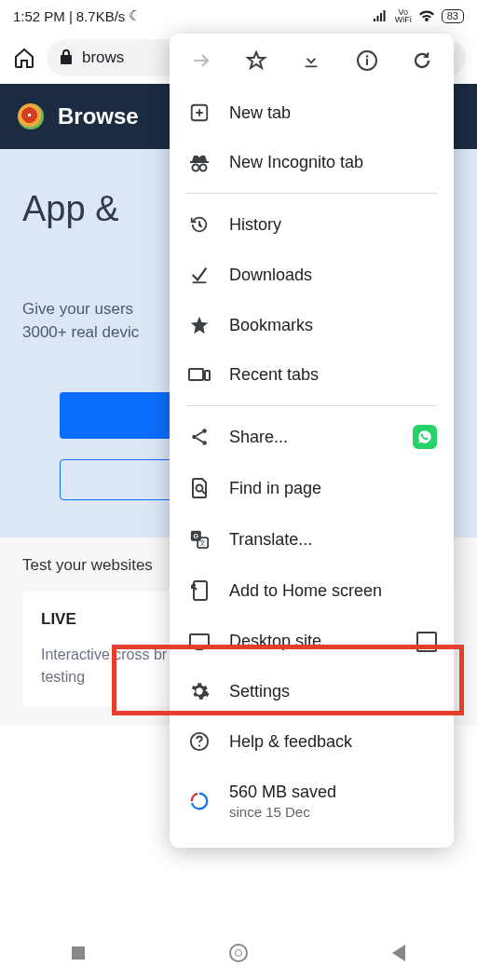 The image size is (477, 980). Describe the element at coordinates (367, 62) in the screenshot. I see `info-icon` at that location.